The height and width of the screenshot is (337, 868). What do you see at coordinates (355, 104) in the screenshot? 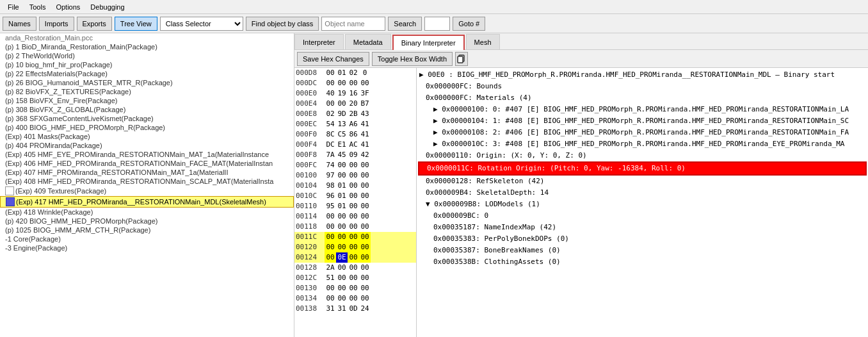
I see `hex-line: 000E4000020B7` at bounding box center [355, 104].